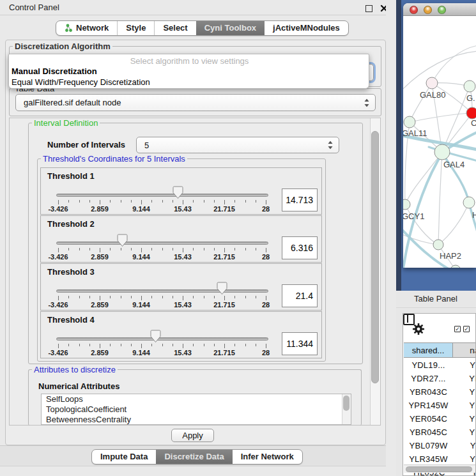 The image size is (476, 476). I want to click on network-node-gal4, so click(442, 152).